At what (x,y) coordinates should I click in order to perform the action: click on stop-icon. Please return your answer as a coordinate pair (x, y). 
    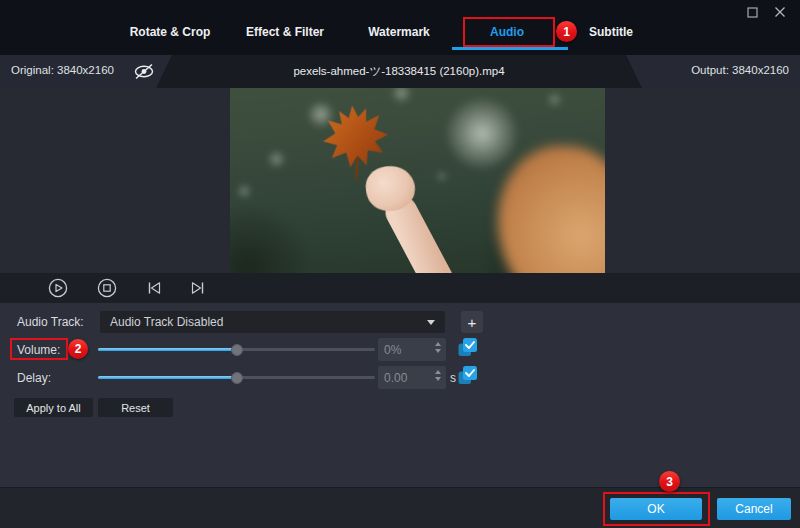
    Looking at the image, I should click on (107, 288).